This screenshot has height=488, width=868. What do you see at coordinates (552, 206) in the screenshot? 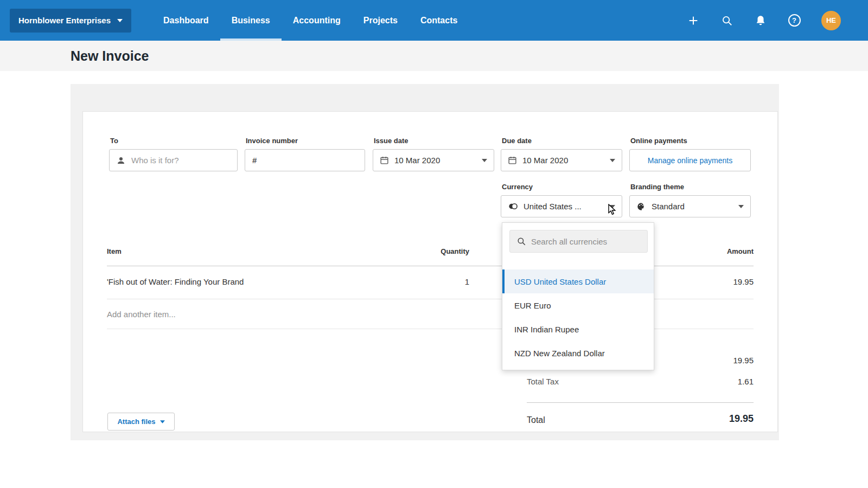
I see `currency-value: United States ...` at bounding box center [552, 206].